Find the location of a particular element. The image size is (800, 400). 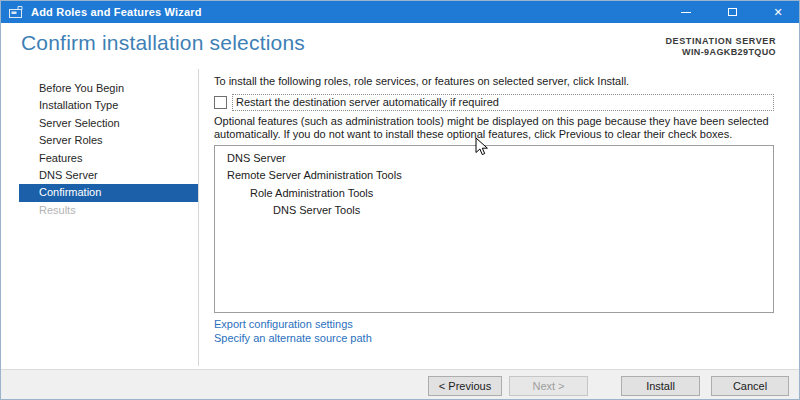

sidebar-item-features: Features is located at coordinates (100, 158).